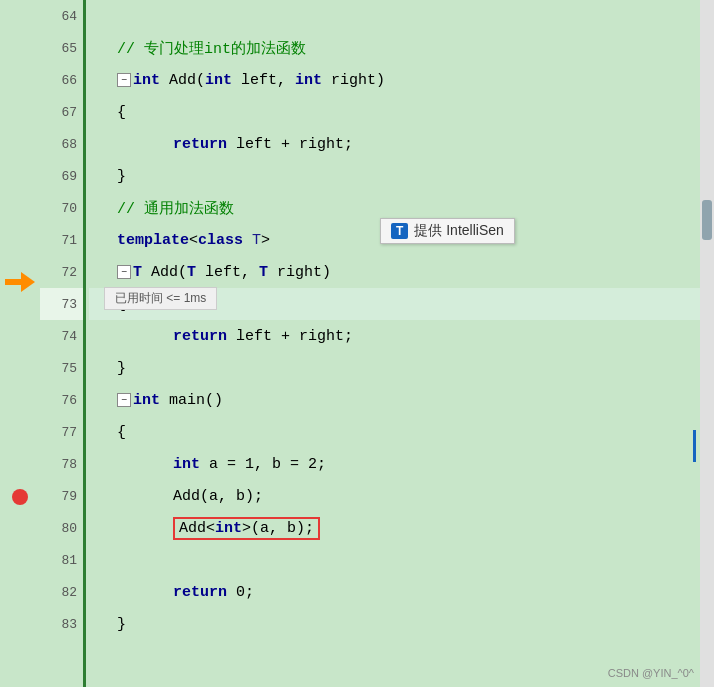  What do you see at coordinates (458, 231) in the screenshot?
I see `intellisense-text: 提供 IntelliSen` at bounding box center [458, 231].